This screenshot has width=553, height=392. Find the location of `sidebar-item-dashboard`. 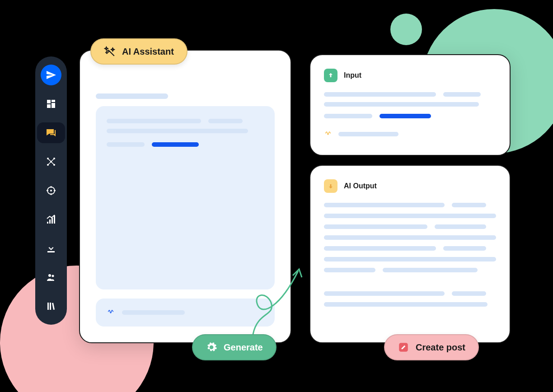

sidebar-item-dashboard is located at coordinates (51, 104).